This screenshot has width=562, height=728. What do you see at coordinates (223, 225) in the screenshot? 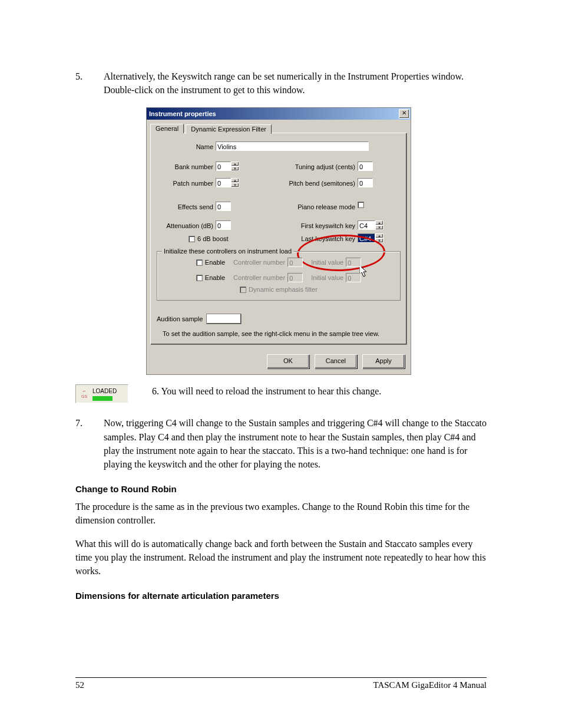
I see `attenuation-input: 0` at bounding box center [223, 225].